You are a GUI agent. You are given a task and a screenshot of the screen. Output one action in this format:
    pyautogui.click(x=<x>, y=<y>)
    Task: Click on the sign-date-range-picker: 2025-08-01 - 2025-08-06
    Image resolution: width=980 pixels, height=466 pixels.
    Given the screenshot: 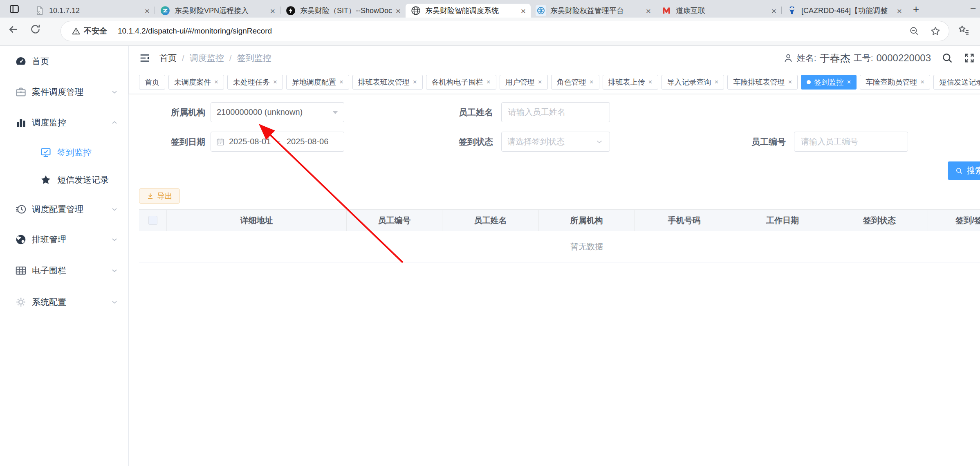 What is the action you would take?
    pyautogui.click(x=277, y=141)
    